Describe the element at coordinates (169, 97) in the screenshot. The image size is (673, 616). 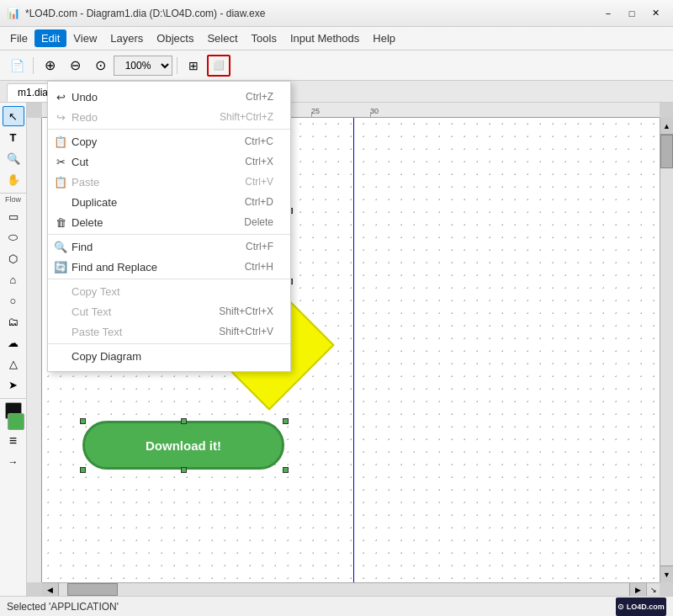
I see `menu-undo: ↩ Undo Ctrl+Z` at that location.